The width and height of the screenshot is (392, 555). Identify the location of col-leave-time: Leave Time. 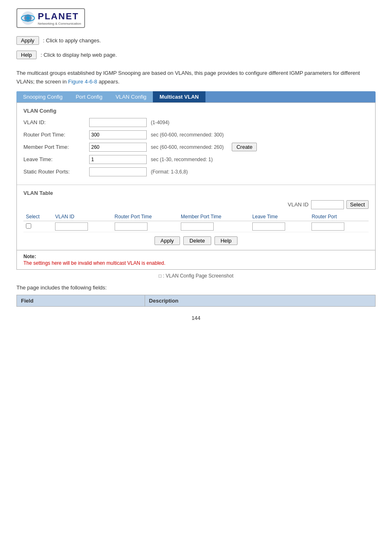
(279, 217).